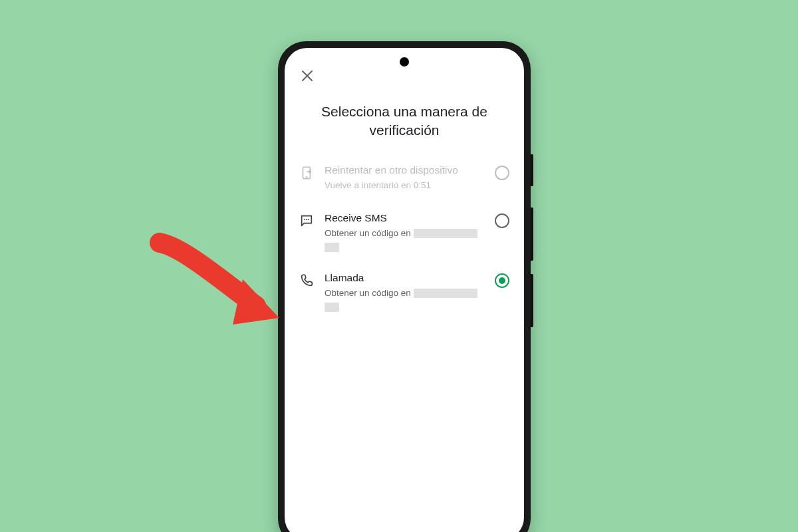  Describe the element at coordinates (307, 221) in the screenshot. I see `sms-icon` at that location.